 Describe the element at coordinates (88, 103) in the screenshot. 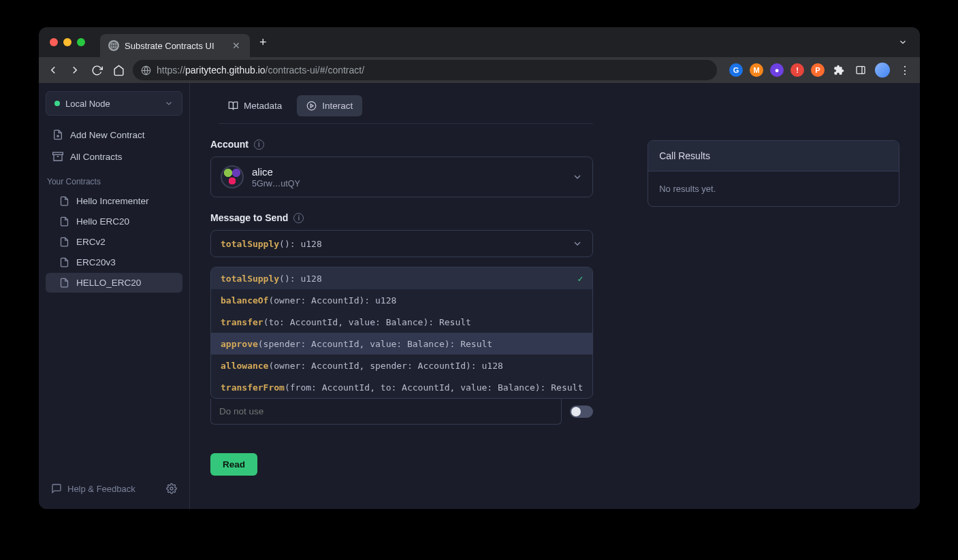

I see `node-label: Local Node` at that location.